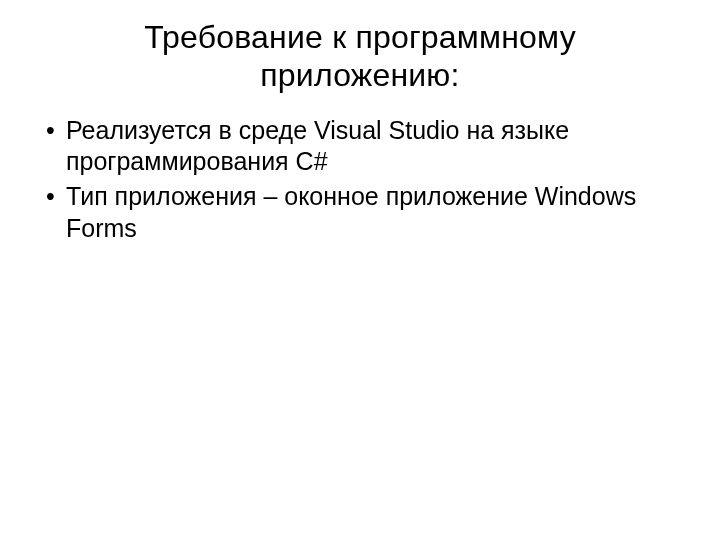 The image size is (720, 540). Describe the element at coordinates (362, 146) in the screenshot. I see `list-item: • Реализуется в среде Visual Studio на я…` at that location.